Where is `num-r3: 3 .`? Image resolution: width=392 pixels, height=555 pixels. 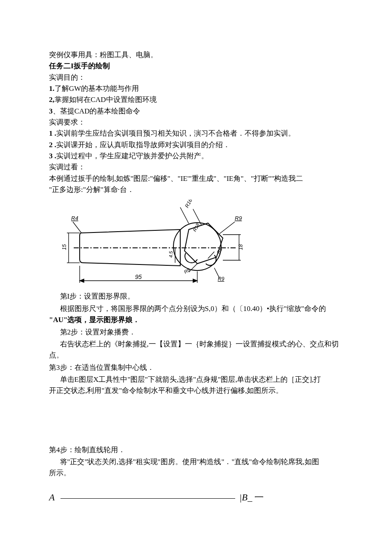
num-r3: 3 . is located at coordinates (53, 156).